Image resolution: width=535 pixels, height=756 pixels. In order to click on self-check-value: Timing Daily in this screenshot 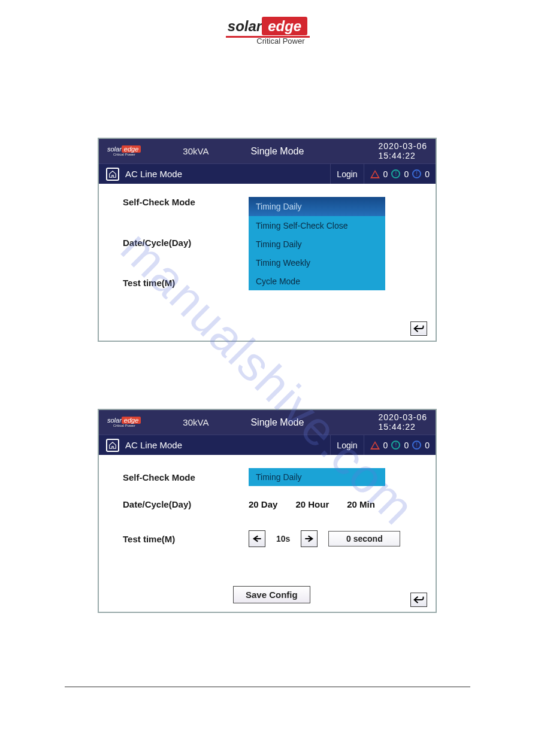, I will do `click(317, 477)`.